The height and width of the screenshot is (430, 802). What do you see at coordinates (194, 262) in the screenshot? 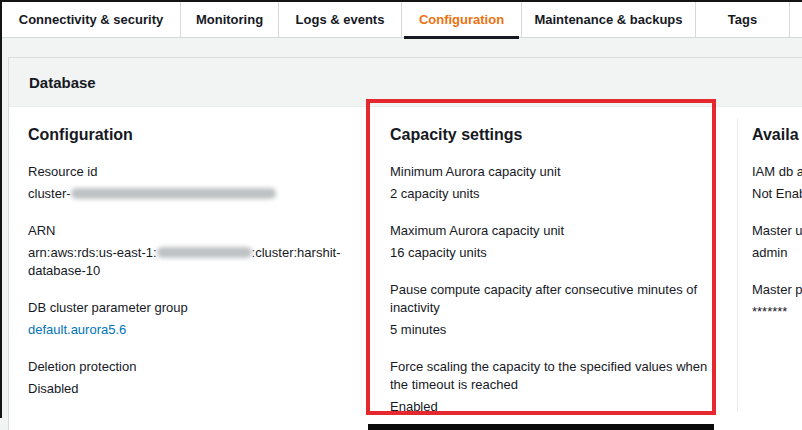
I see `field-value: arn:aws:rds:us-east-1::cluster:harshit-d…` at bounding box center [194, 262].